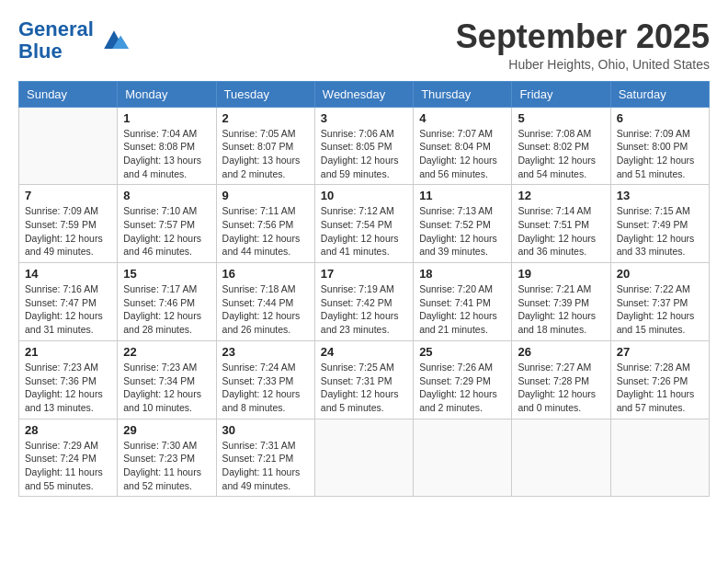  What do you see at coordinates (660, 388) in the screenshot?
I see `day-info: Sunrise: 7:28 AMSunset: 7:26 PMDaylight:…` at bounding box center [660, 388].